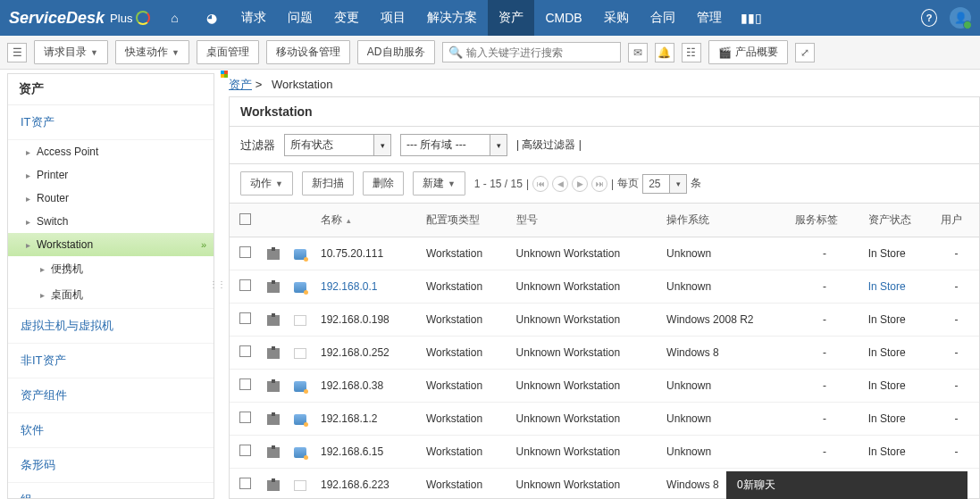  I want to click on home-icon: ⌂, so click(174, 18).